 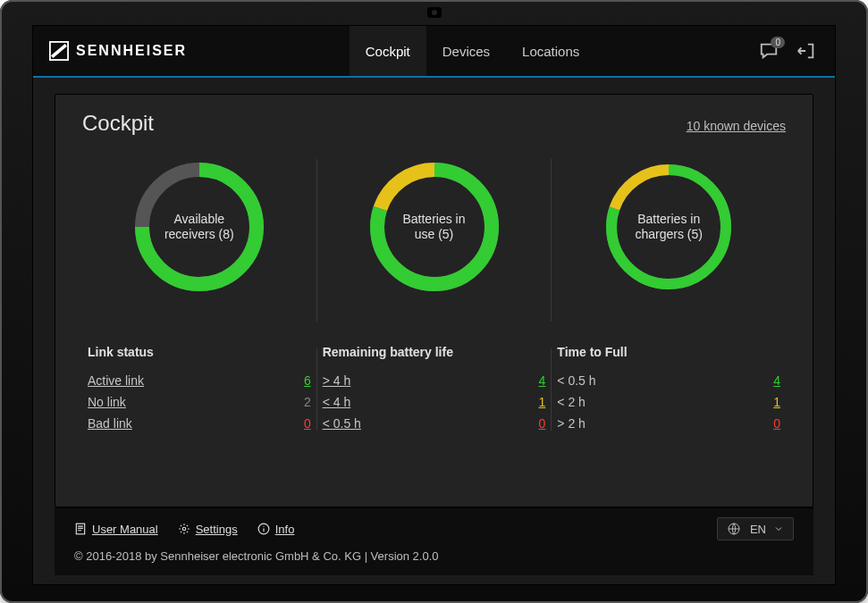 I want to click on ttf-gt2-row: > 2 h 0, so click(x=669, y=423).